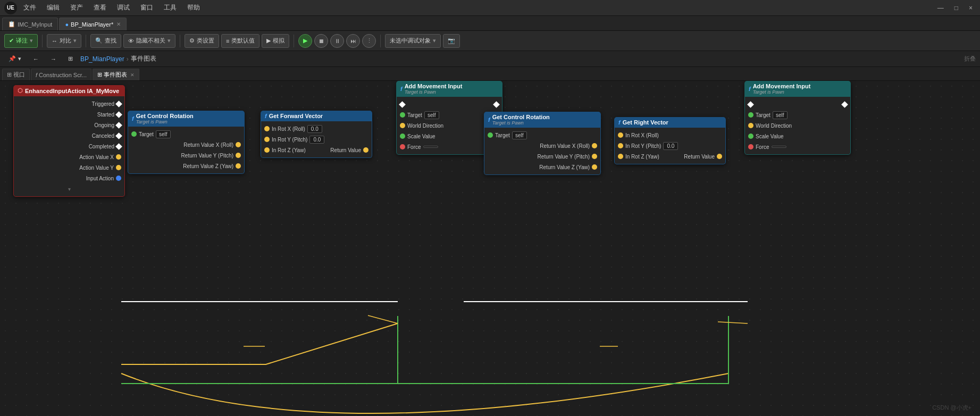  I want to click on menu-tools: 工具, so click(170, 7).